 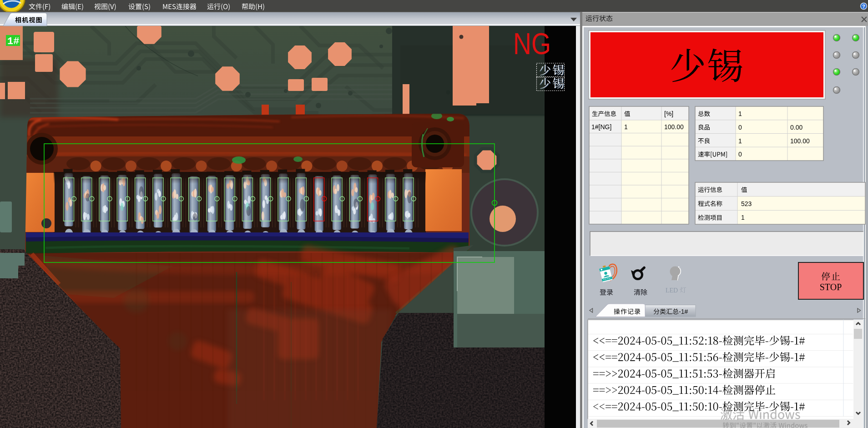 I want to click on svg-text: LED, so click(x=671, y=290).